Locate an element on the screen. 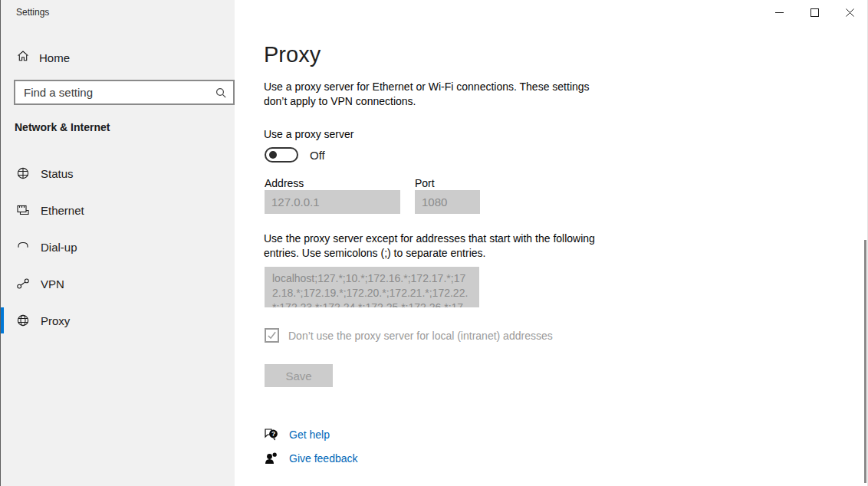 This screenshot has height=486, width=868. home-icon is located at coordinates (23, 57).